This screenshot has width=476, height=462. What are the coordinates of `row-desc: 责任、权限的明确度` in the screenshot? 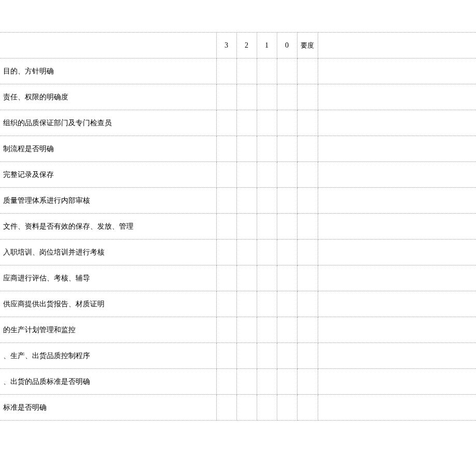 It's located at (108, 97).